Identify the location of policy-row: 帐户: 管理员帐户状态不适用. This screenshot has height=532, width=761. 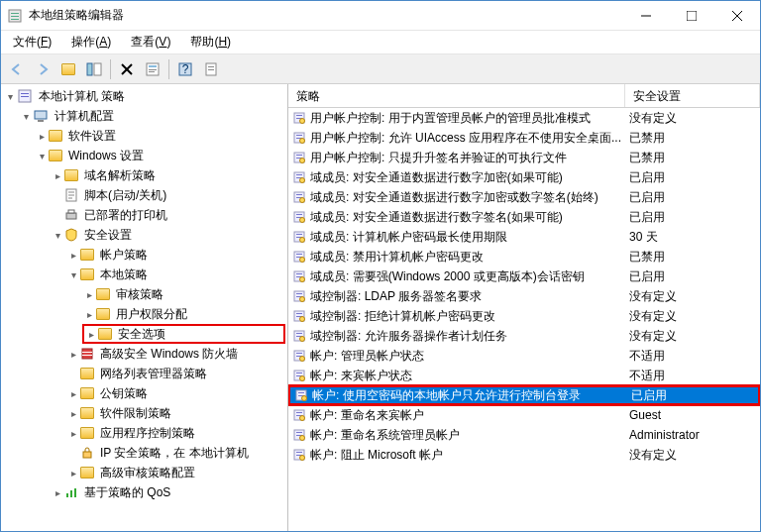
(524, 356).